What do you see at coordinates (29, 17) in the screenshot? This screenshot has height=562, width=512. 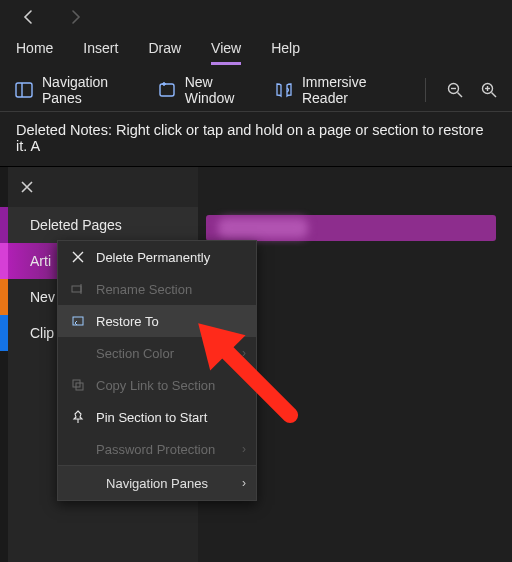 I see `back-button` at bounding box center [29, 17].